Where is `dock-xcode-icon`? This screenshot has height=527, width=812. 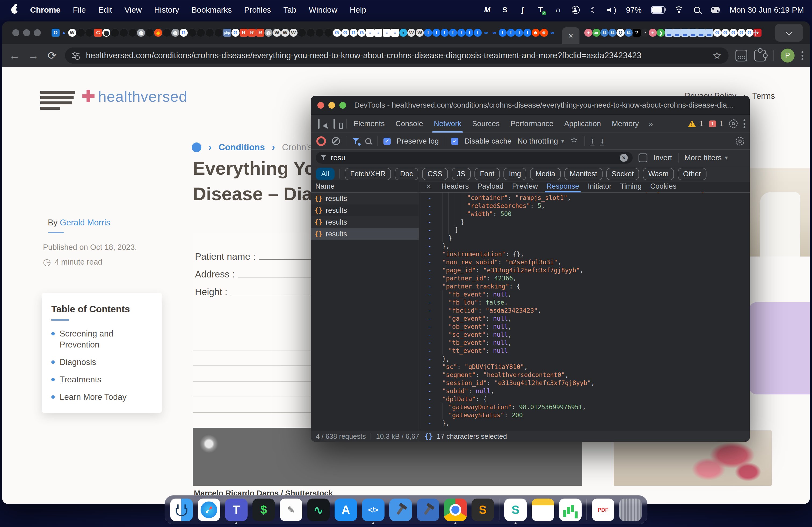
dock-xcode-icon is located at coordinates (401, 510).